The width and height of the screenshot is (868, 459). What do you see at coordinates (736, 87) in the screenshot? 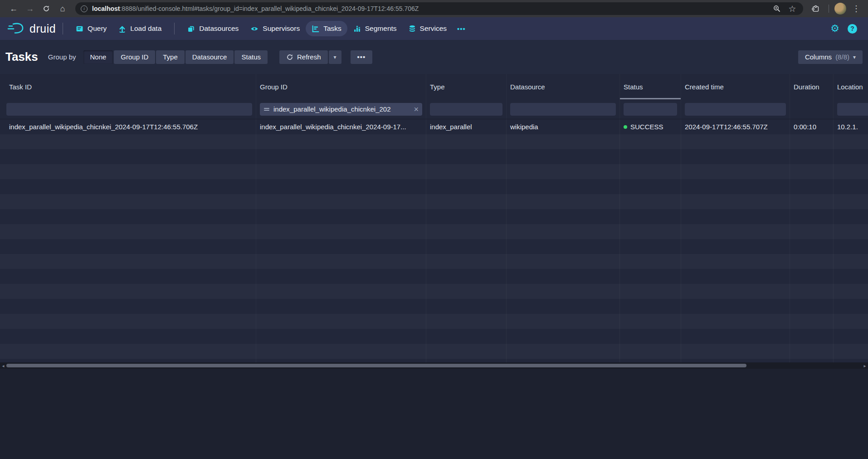
I see `column-header-created-time: Created time` at bounding box center [736, 87].